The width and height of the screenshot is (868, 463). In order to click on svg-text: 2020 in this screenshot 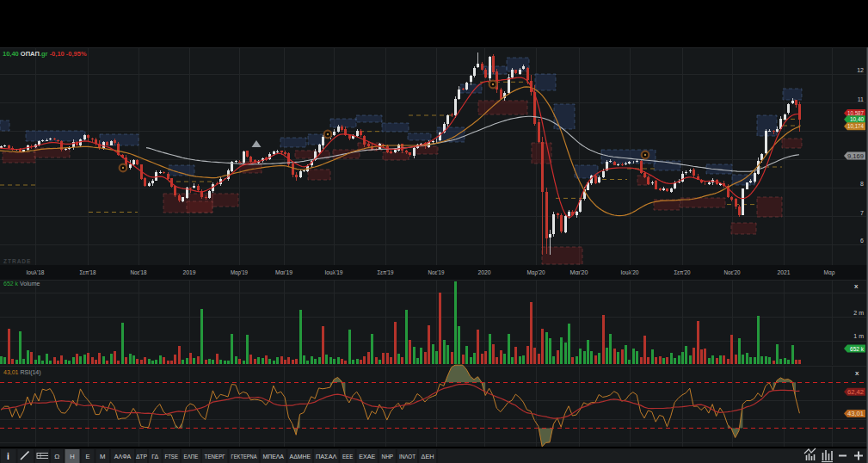, I will do `click(485, 272)`.